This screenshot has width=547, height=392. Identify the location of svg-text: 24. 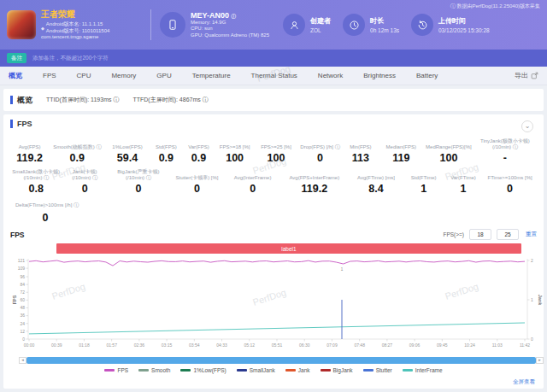
(22, 324).